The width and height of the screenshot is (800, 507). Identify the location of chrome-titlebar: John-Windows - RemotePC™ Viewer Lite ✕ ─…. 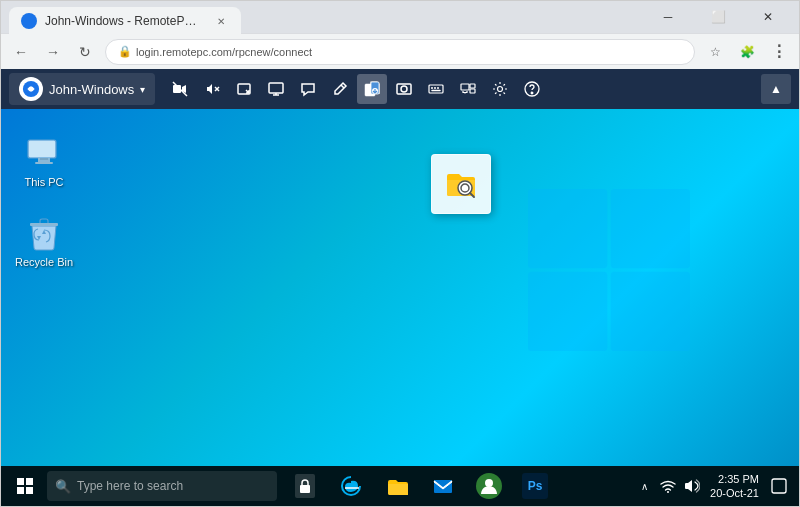
(400, 17).